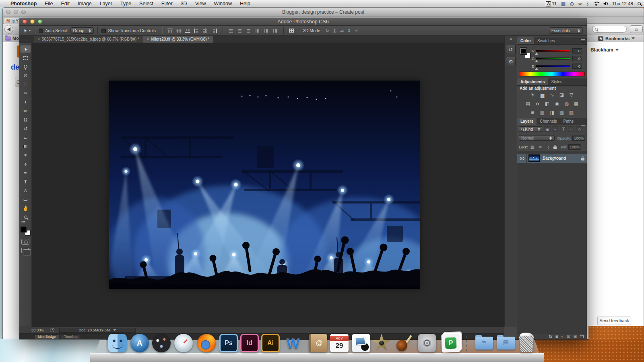  What do you see at coordinates (557, 82) in the screenshot?
I see `tab-styles: Styles` at bounding box center [557, 82].